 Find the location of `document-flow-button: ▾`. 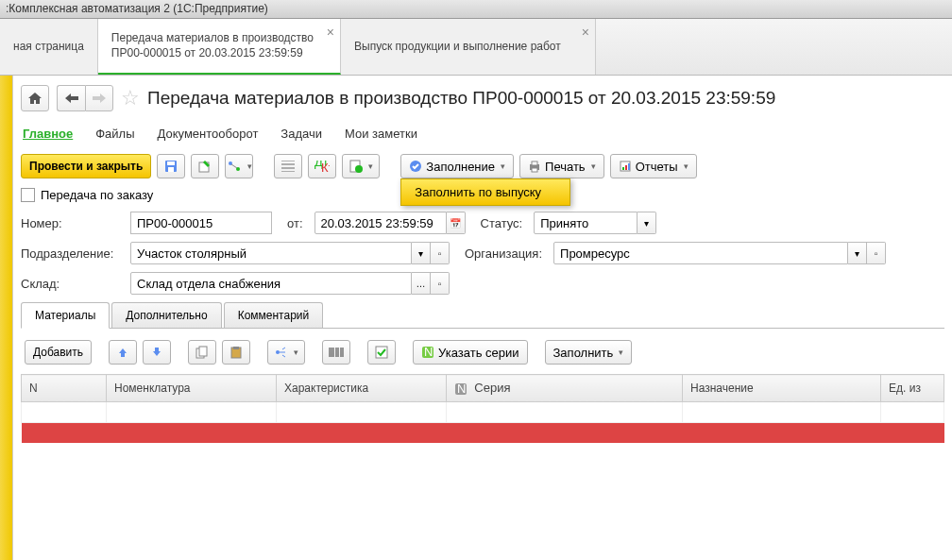

document-flow-button: ▾ is located at coordinates (239, 166).